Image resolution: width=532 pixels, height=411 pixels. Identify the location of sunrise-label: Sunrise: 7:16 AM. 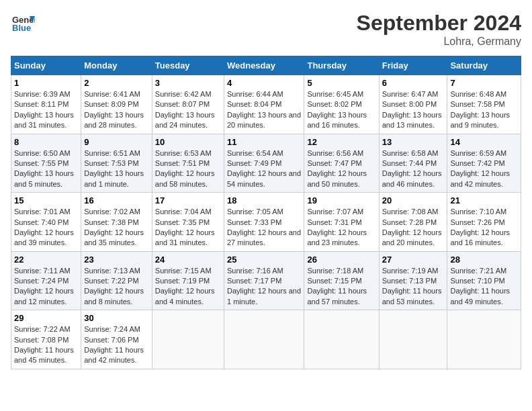
(255, 271).